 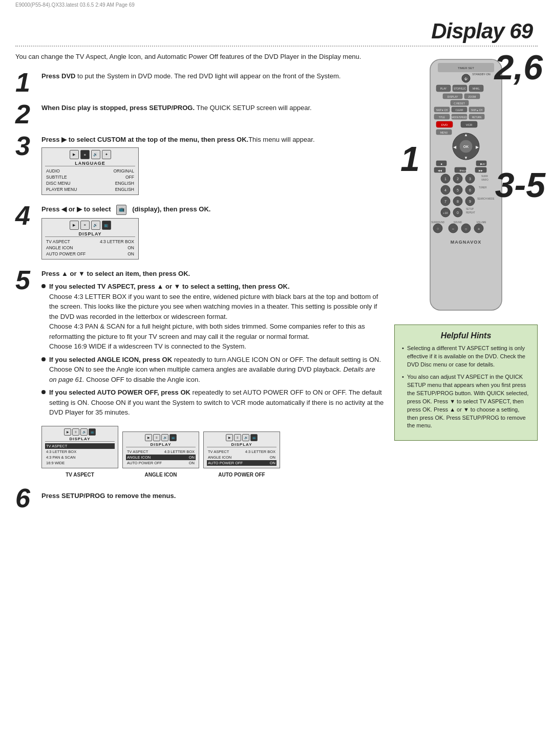 What do you see at coordinates (458, 213) in the screenshot?
I see `svg-text: 0` at bounding box center [458, 213].